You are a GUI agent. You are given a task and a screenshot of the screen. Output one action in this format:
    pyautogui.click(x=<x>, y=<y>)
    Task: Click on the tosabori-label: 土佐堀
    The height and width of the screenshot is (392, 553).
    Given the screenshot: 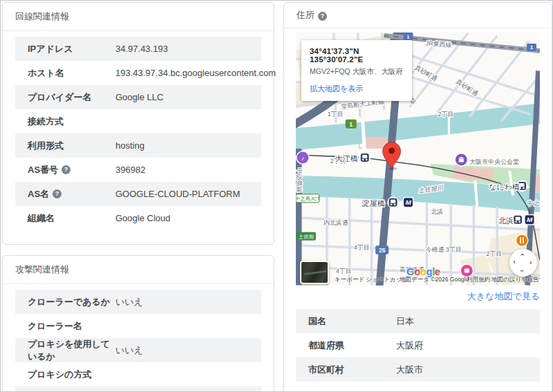 What is the action you would take?
    pyautogui.click(x=306, y=236)
    